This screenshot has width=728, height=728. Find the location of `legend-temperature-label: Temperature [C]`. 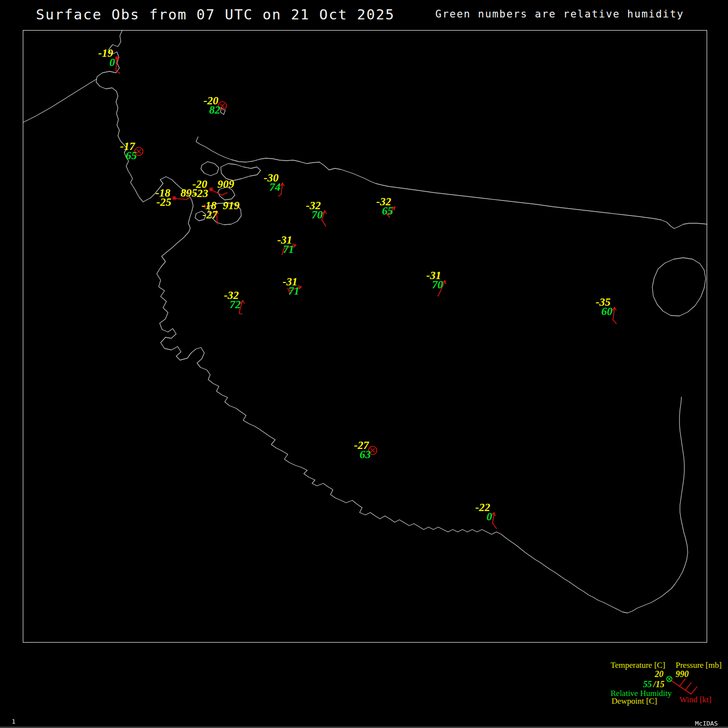

legend-temperature-label: Temperature [C] is located at coordinates (638, 665).